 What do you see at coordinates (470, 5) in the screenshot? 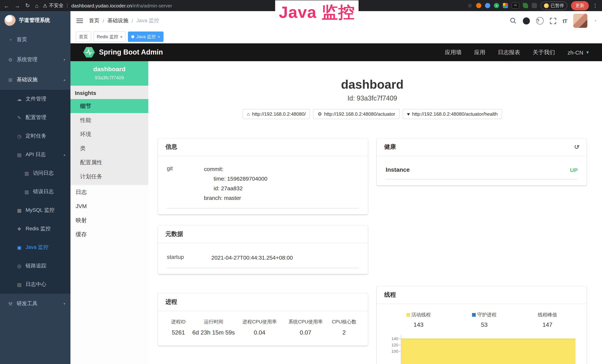
I see `bookmark-star-icon: ☆` at bounding box center [470, 5].